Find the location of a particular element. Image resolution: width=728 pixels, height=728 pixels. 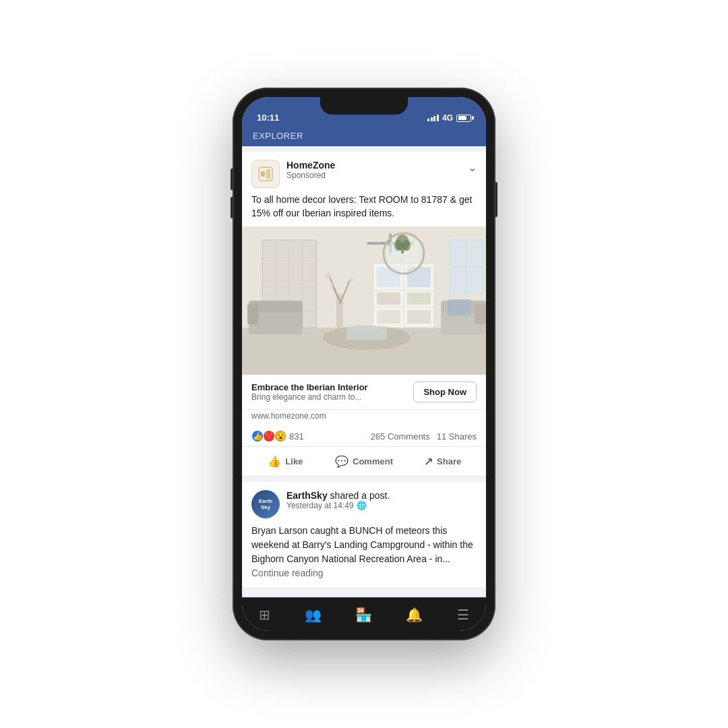

explorer-label: EXPLORER is located at coordinates (278, 136).